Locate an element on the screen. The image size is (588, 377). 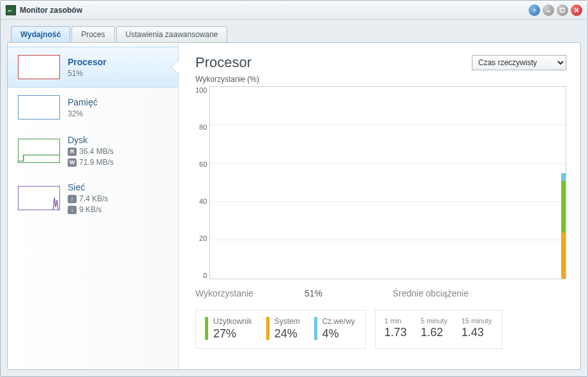
load-5min-value: 1.62 is located at coordinates (434, 332).